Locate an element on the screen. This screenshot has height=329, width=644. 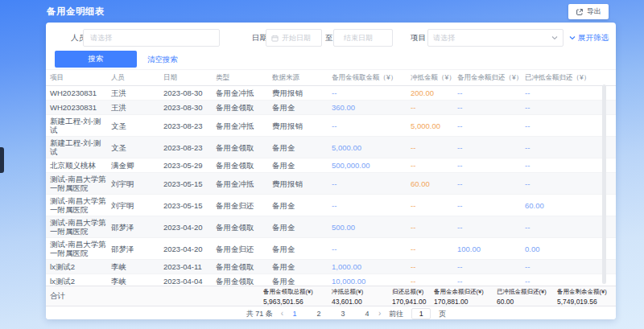
pagination-total: 共 71 条 is located at coordinates (259, 314).